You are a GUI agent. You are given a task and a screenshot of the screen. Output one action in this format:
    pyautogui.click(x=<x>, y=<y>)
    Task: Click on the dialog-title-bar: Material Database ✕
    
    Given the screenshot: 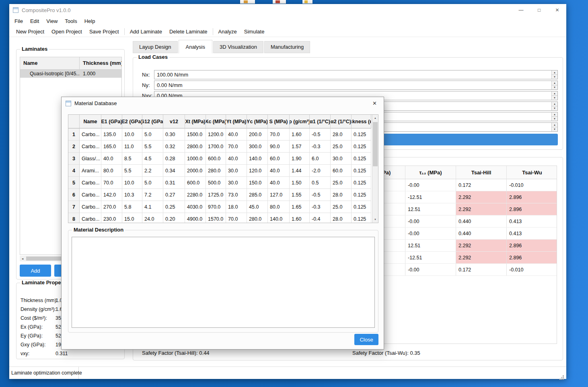 What is the action you would take?
    pyautogui.click(x=223, y=103)
    